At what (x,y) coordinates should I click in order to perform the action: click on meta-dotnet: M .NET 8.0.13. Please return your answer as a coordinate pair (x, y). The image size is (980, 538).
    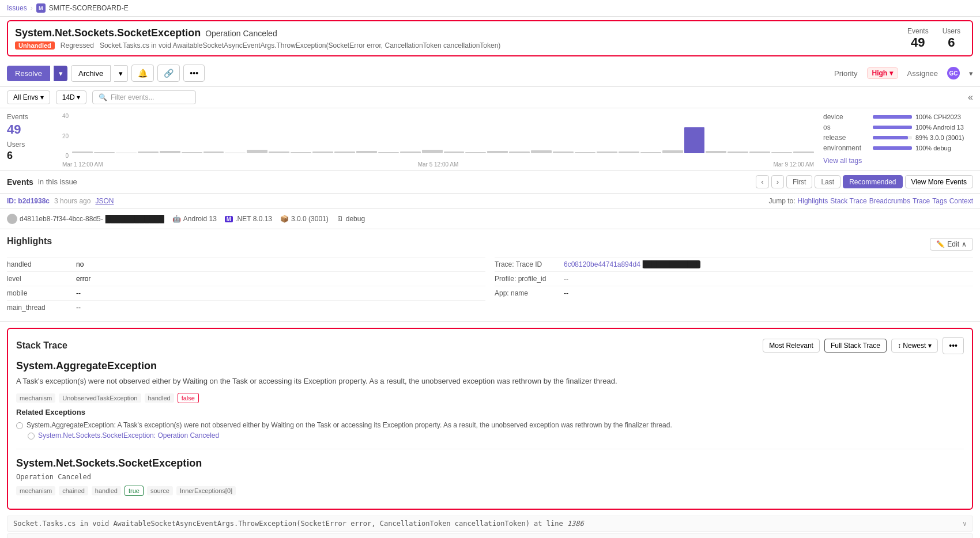
    Looking at the image, I should click on (248, 219).